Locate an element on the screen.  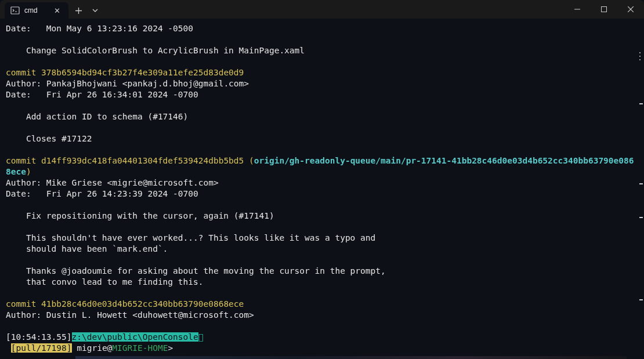
log-line: Closes #17122 is located at coordinates (322, 139).